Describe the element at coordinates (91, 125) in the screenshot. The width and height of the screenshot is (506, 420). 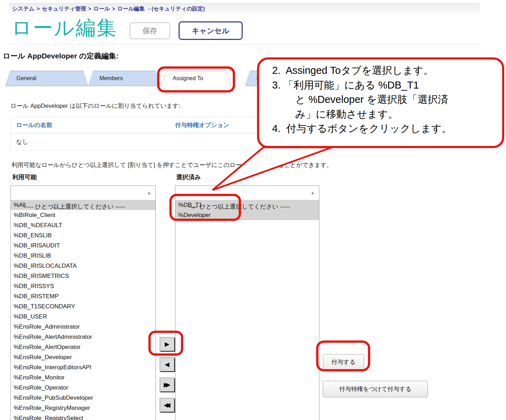
I see `column-header-role-name: ロールの名前` at that location.